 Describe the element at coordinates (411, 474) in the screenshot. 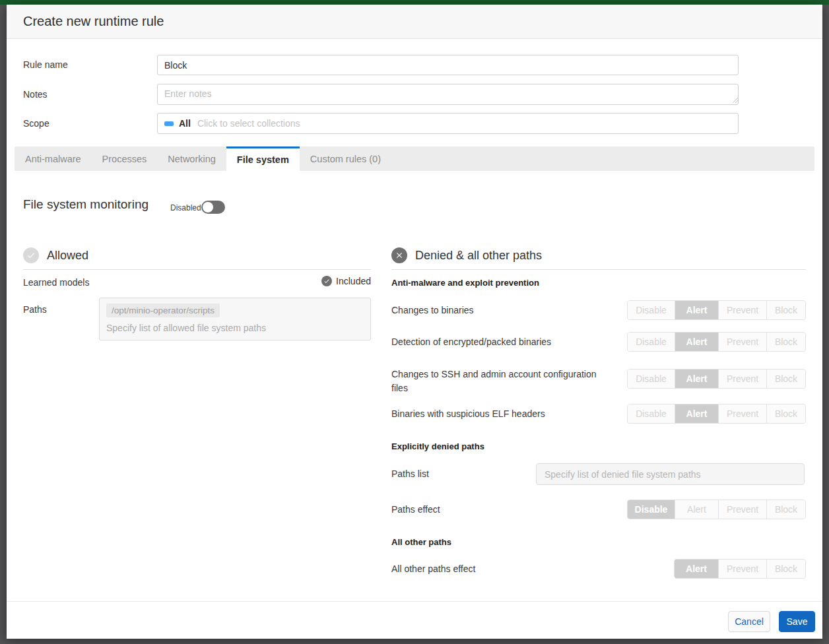

I see `paths-list-label: Paths list` at that location.